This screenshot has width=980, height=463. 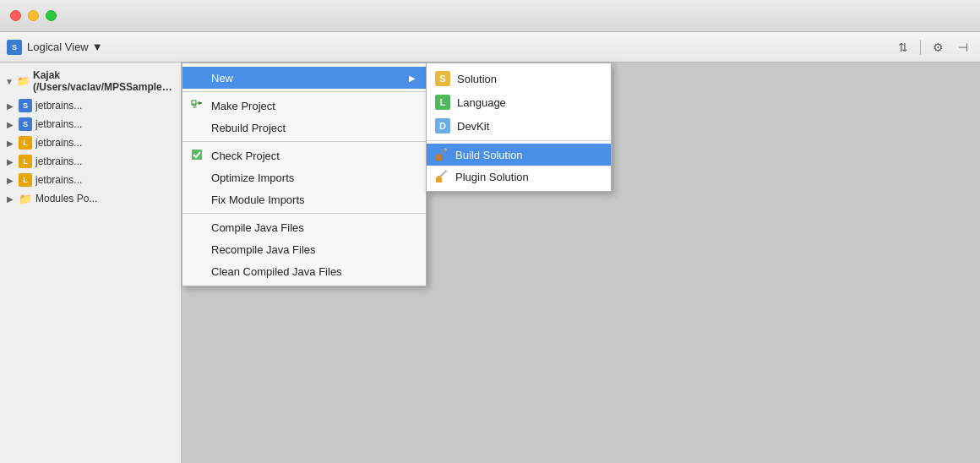 What do you see at coordinates (443, 102) in the screenshot?
I see `language-icon: L` at bounding box center [443, 102].